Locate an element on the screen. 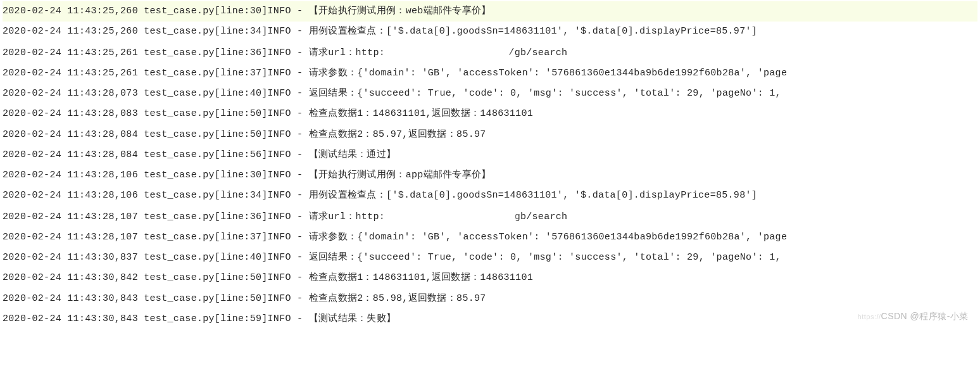 Image resolution: width=980 pixels, height=373 pixels. log-timestamp-source: 2020-02-24 11:43:28,073 test_case.py[lin… is located at coordinates (156, 94).